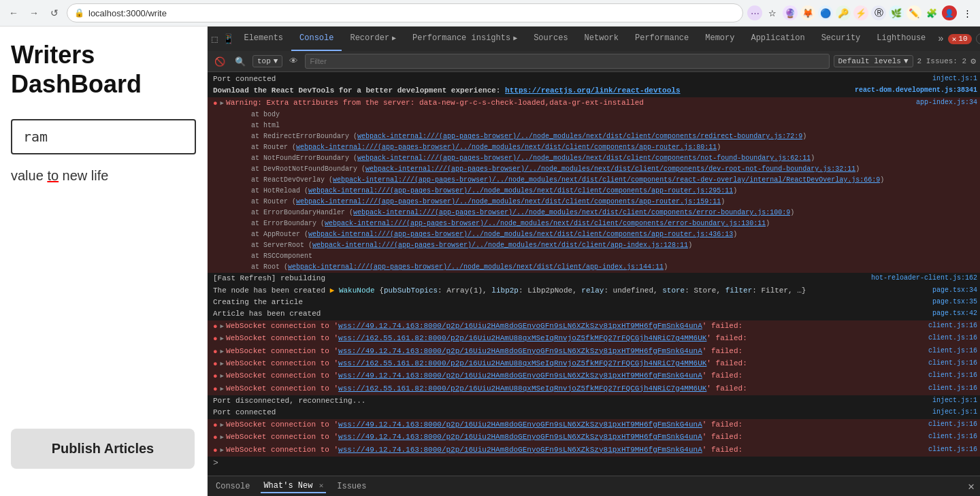 The image size is (980, 496). I want to click on extension-5-icon: ⚡, so click(861, 13).